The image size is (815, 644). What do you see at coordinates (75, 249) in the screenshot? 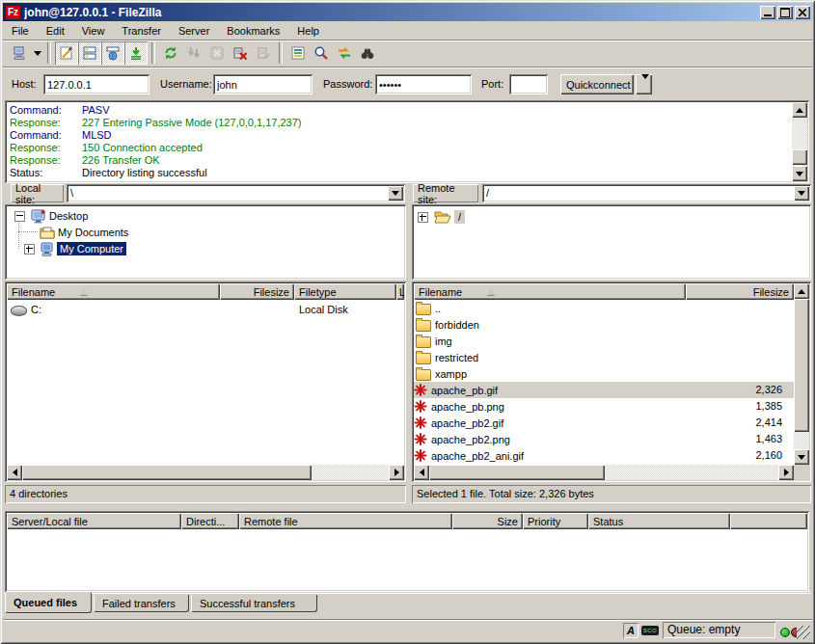
I see `tree-item-my-computer: My Computer` at bounding box center [75, 249].